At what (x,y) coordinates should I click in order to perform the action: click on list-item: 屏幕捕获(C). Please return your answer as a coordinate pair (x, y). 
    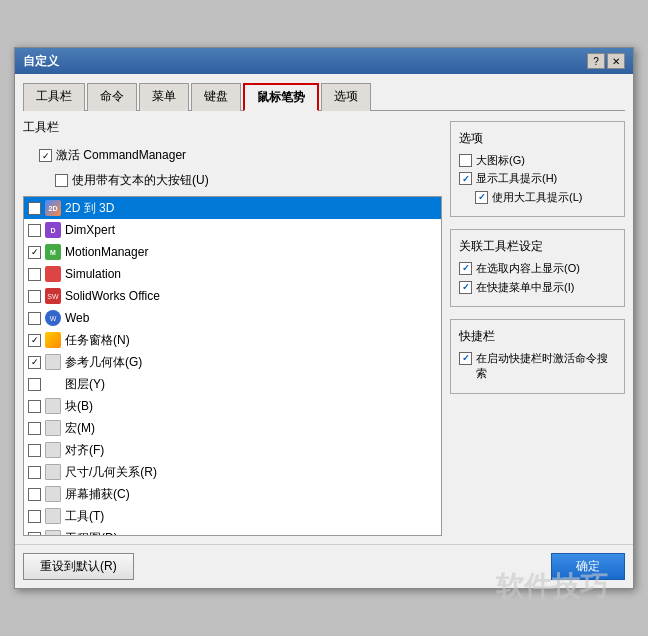
    Looking at the image, I should click on (232, 494).